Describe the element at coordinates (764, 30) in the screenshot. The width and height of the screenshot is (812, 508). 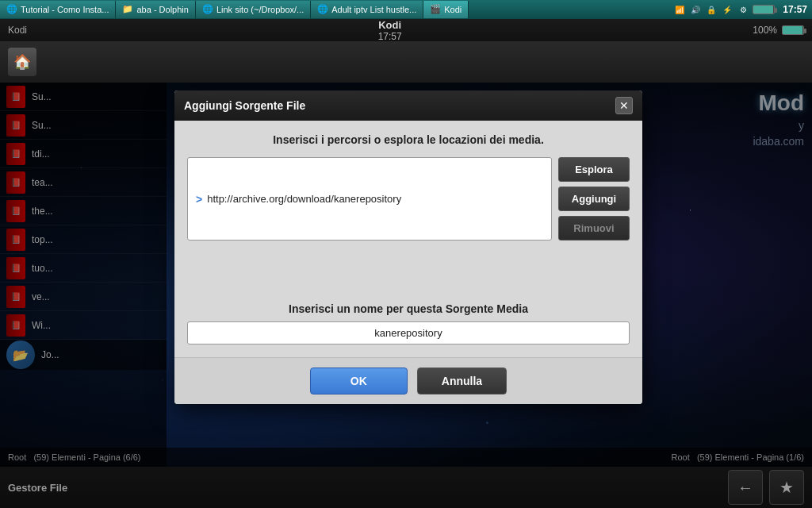
I see `battery-percent-label: 100%` at that location.